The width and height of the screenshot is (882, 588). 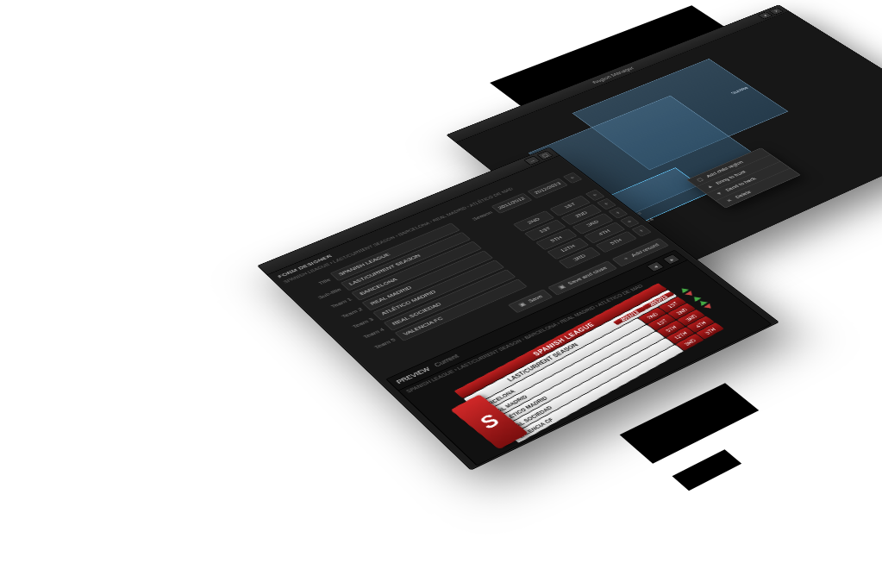 What do you see at coordinates (578, 379) in the screenshot?
I see `gfx-team: ATLÉTICO MADRID` at bounding box center [578, 379].